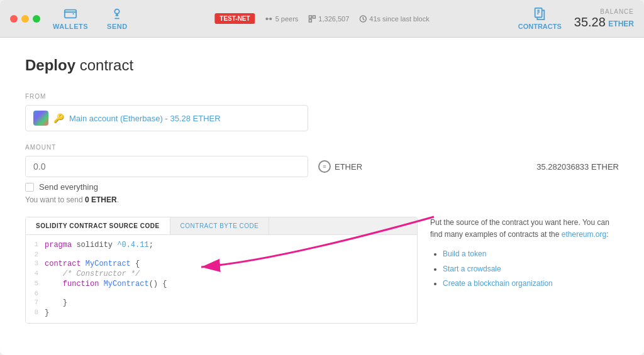 The width and height of the screenshot is (644, 355). I want to click on nav-items: WALLETS SEND, so click(91, 19).